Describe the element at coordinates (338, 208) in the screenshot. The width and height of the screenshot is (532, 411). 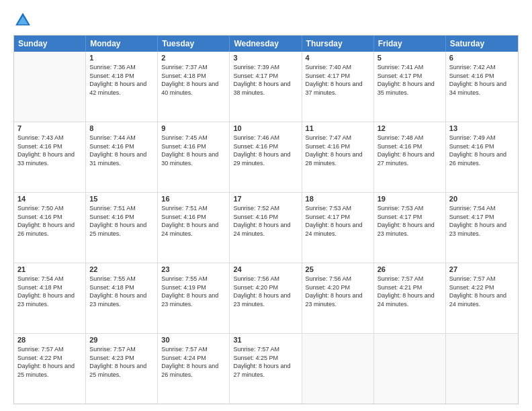
I see `sunrise-text: Sunrise: 7:53 AM` at that location.